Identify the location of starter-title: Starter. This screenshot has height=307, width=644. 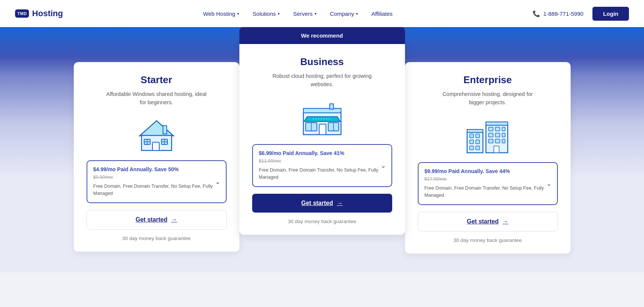
(157, 80).